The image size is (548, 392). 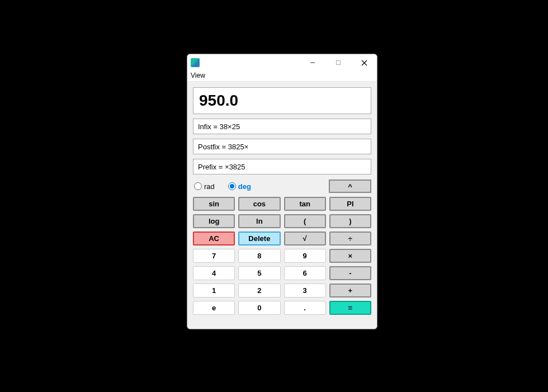 I want to click on num-2-button: 2, so click(x=259, y=291).